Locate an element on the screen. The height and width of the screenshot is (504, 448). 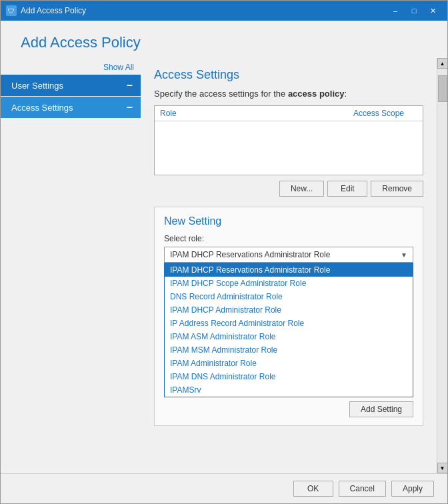
dropdown-option-6: IPAM MSM Administrator Role is located at coordinates (289, 350).